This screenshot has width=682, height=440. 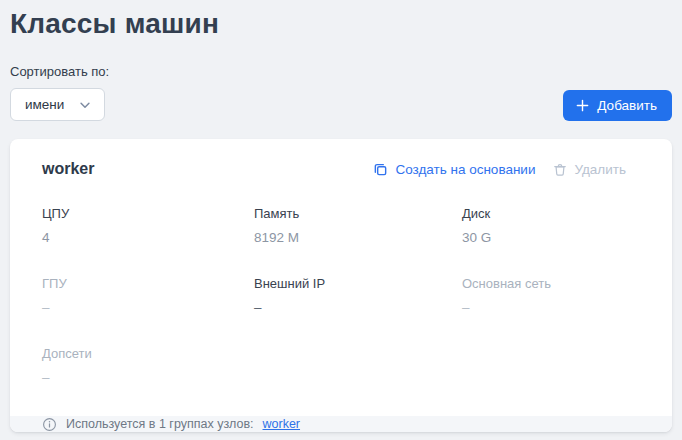 I want to click on footer-usage-text: Используется в 1 группах узлов:, so click(x=160, y=424).